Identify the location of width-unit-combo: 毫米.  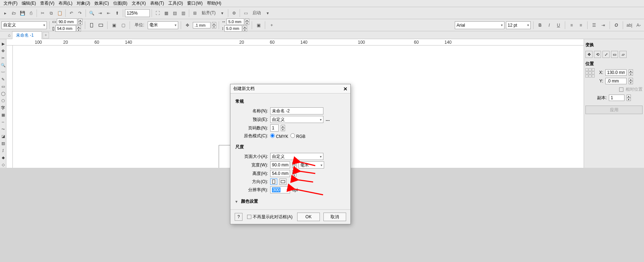
(311, 165).